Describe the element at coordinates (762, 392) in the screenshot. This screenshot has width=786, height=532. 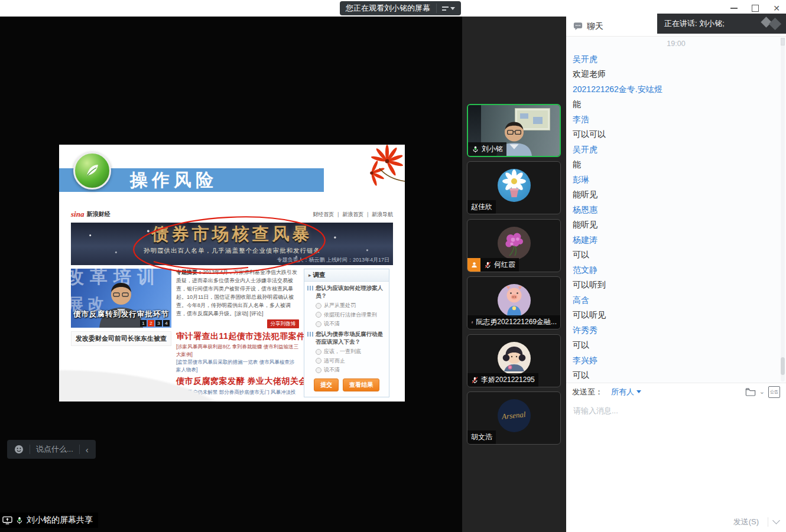
I see `folder-chevron-icon: ⌄` at that location.